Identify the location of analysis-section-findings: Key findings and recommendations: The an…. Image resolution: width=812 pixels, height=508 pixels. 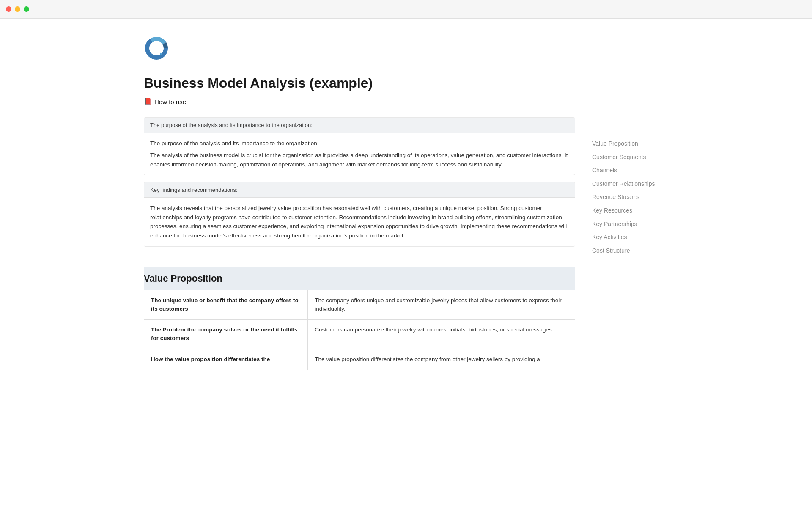
(359, 214).